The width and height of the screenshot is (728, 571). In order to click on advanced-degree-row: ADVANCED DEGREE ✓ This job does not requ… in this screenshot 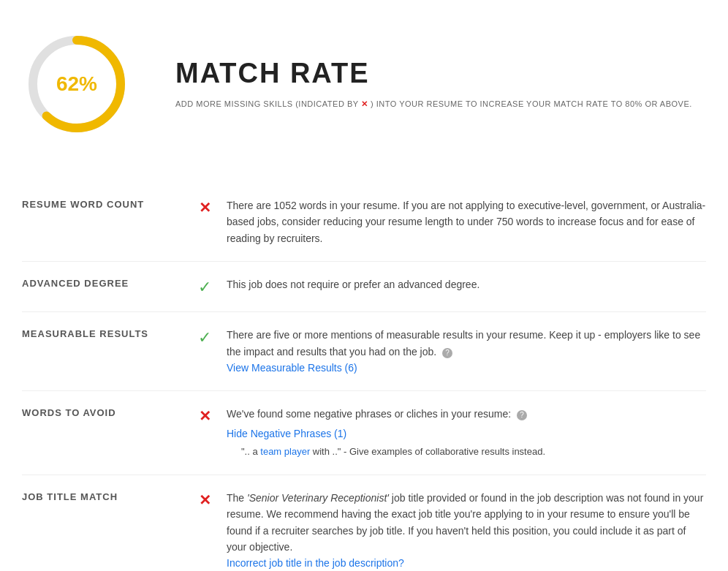, I will do `click(364, 287)`.